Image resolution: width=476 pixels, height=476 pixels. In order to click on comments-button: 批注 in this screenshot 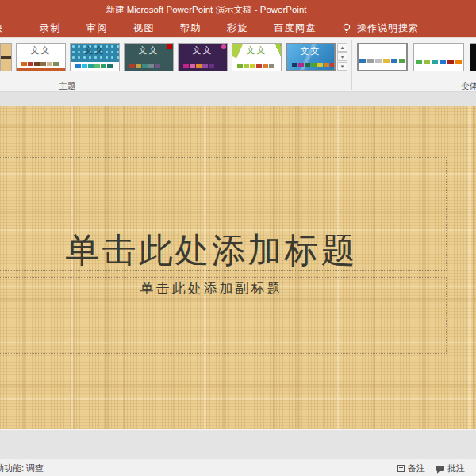, I will do `click(451, 468)`.